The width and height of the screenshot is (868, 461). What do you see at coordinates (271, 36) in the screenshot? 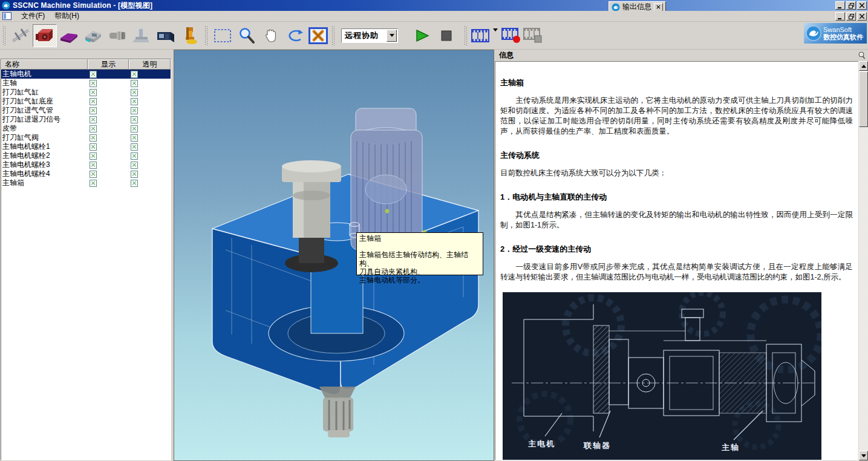
I see `pan-hand-icon` at bounding box center [271, 36].